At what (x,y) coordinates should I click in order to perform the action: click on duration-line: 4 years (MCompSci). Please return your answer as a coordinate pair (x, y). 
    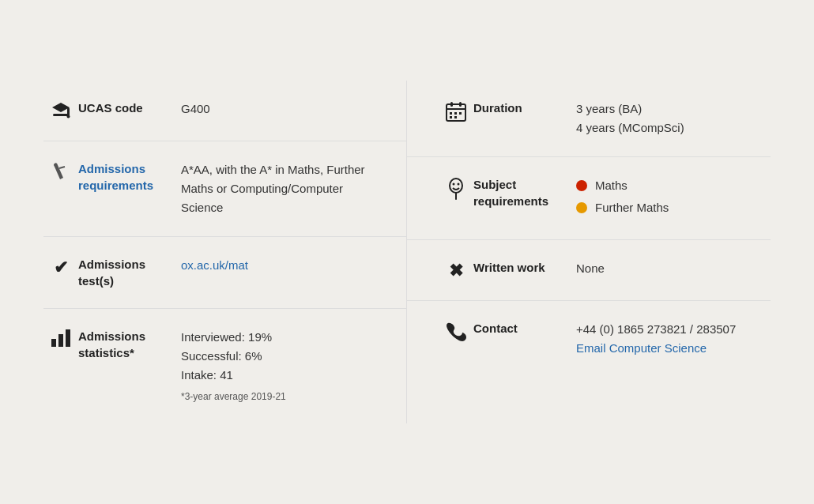
    Looking at the image, I should click on (665, 128).